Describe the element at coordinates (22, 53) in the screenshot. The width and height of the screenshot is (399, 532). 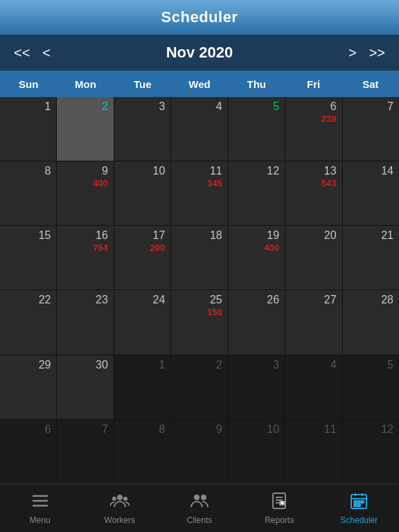
I see `prev-year-btn: <<` at that location.